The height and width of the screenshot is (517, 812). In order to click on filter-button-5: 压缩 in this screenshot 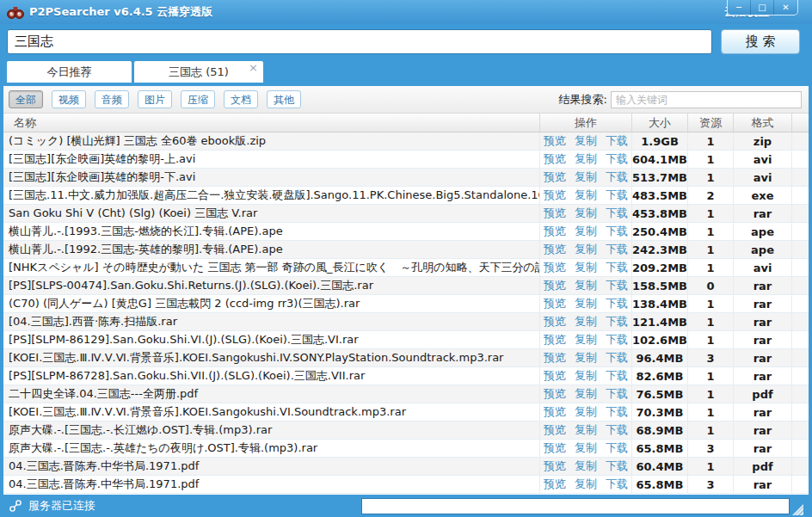, I will do `click(198, 100)`.